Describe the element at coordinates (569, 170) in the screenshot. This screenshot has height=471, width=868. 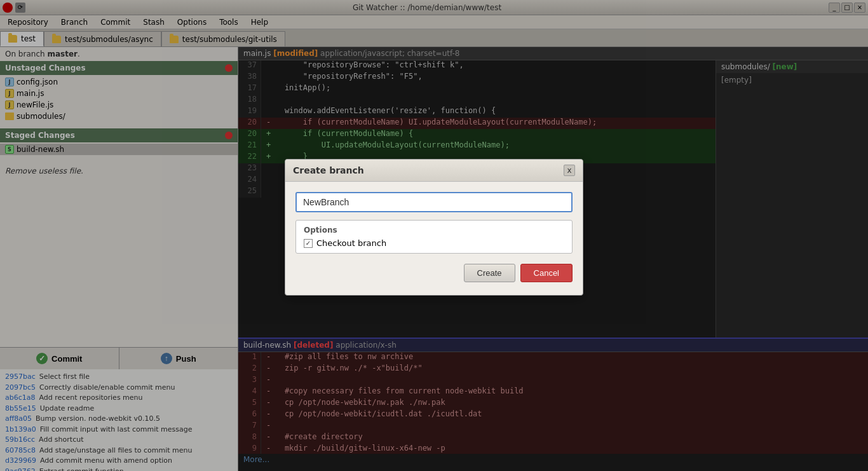
I see `modal-close-button: x` at that location.